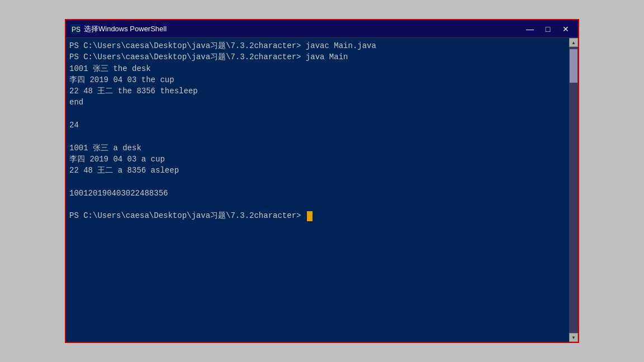 This screenshot has width=644, height=362. Describe the element at coordinates (318, 80) in the screenshot. I see `terminal-line: 李四 2019 04 03 the cup` at that location.